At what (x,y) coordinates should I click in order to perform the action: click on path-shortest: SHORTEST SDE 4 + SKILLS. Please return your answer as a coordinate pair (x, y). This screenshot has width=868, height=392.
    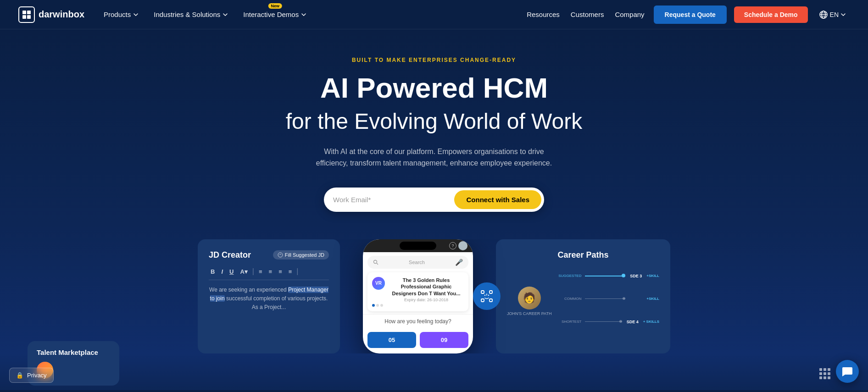
    Looking at the image, I should click on (607, 322).